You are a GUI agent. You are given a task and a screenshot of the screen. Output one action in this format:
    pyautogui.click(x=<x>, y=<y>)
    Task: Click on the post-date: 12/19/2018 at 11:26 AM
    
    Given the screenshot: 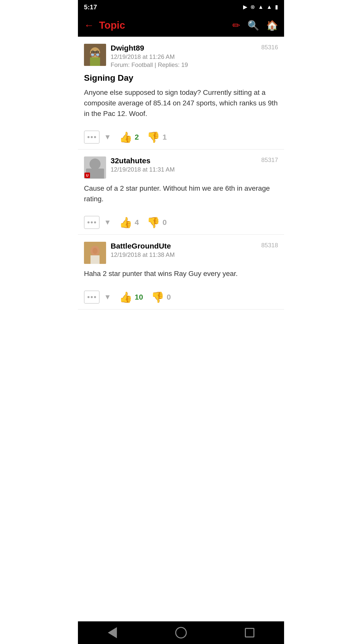 What is the action you would take?
    pyautogui.click(x=186, y=57)
    